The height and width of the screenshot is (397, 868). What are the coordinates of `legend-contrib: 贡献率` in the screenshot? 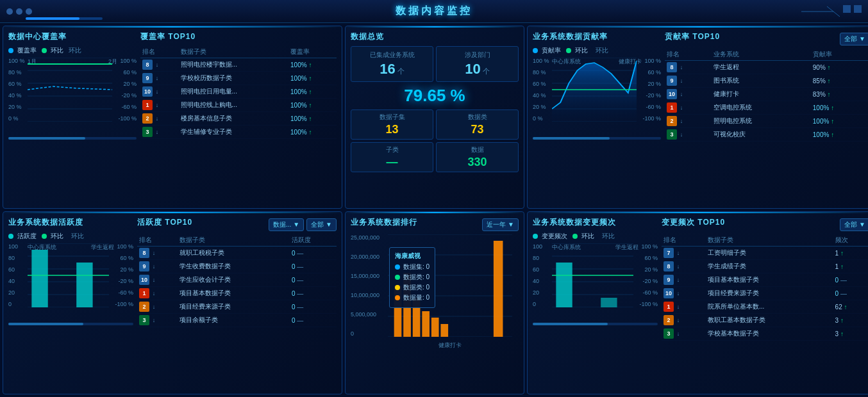 It's located at (547, 51).